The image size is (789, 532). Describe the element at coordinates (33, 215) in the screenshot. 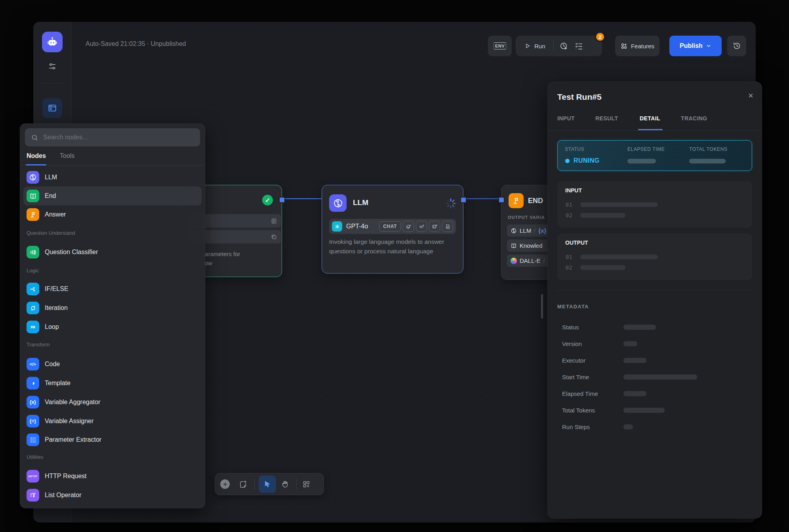

I see `answer-icon` at that location.